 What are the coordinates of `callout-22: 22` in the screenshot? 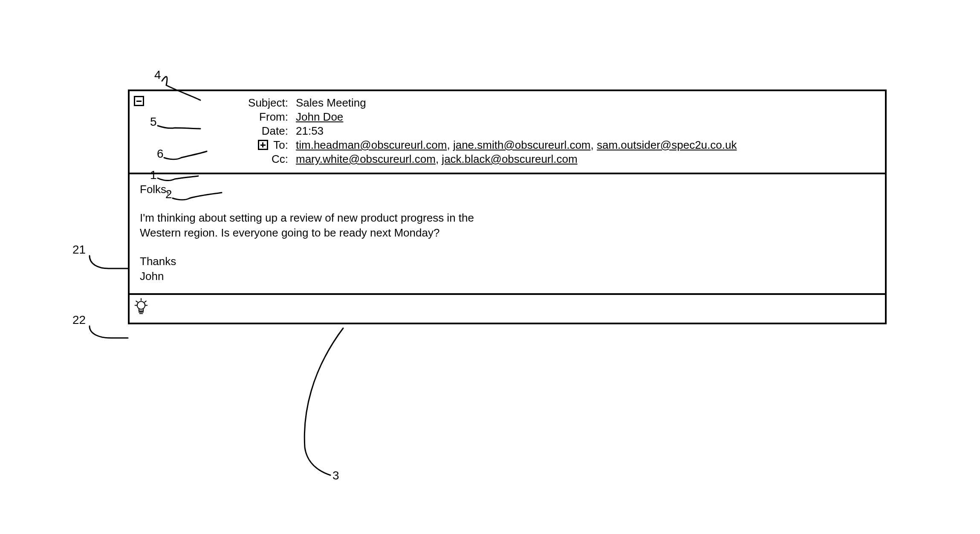 It's located at (79, 320).